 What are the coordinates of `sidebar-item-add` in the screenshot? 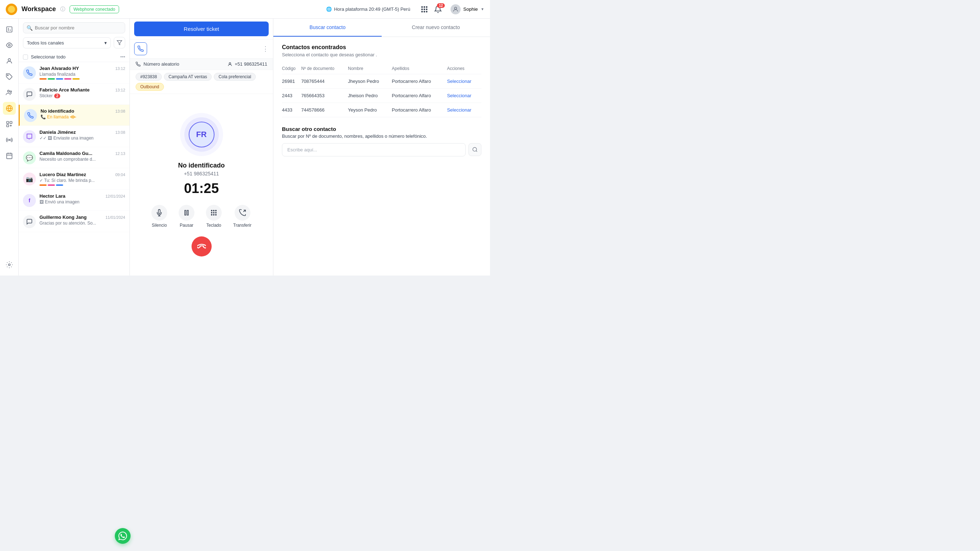 It's located at (9, 124).